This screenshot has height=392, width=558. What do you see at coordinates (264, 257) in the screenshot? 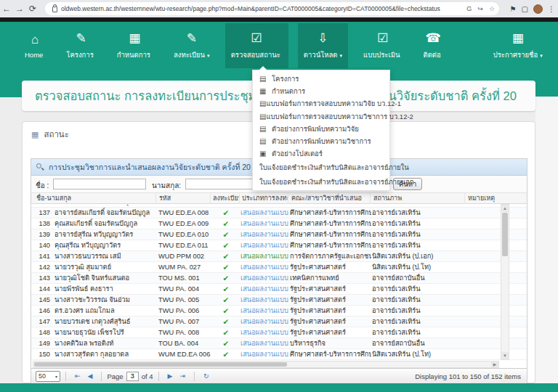
I see `registration-type-link: เสนอผลงานแบบปากเปล่า` at bounding box center [264, 257].